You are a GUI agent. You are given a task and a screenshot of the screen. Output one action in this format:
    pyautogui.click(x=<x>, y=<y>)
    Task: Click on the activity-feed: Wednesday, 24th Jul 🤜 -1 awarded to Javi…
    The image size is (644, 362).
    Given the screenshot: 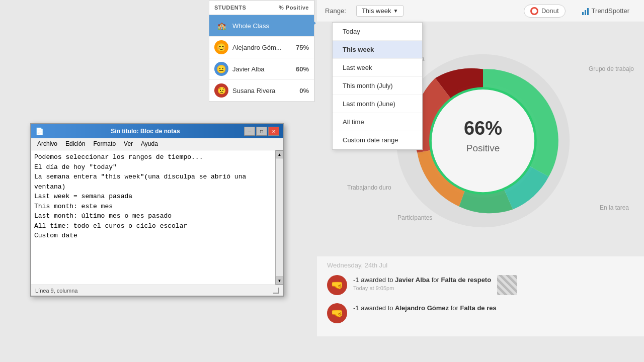 What is the action you would take?
    pyautogui.click(x=480, y=297)
    